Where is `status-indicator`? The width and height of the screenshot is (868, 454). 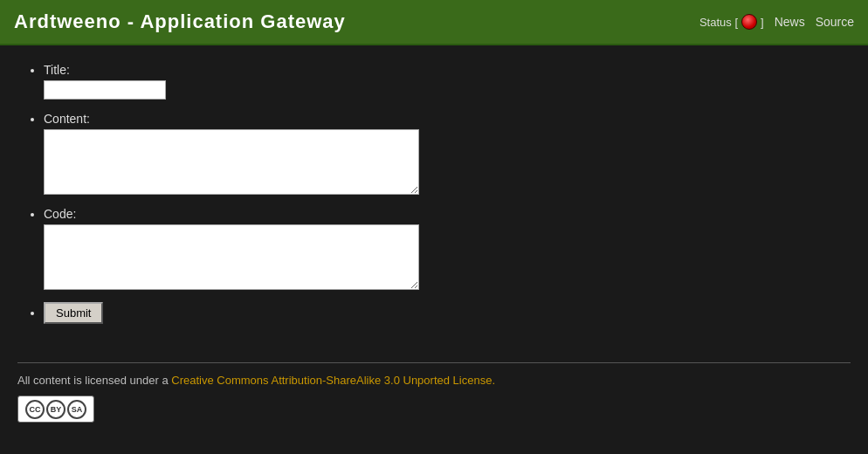
status-indicator is located at coordinates (749, 22).